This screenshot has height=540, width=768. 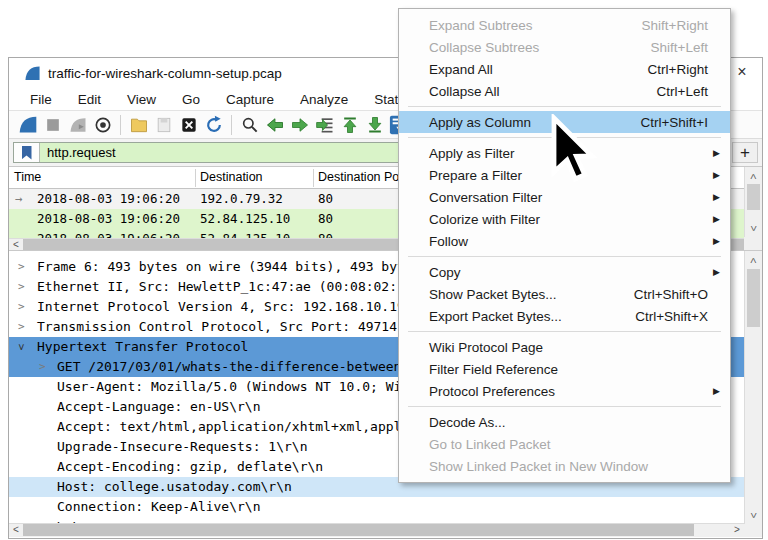 What do you see at coordinates (28, 177) in the screenshot?
I see `column-header-time: Time` at bounding box center [28, 177].